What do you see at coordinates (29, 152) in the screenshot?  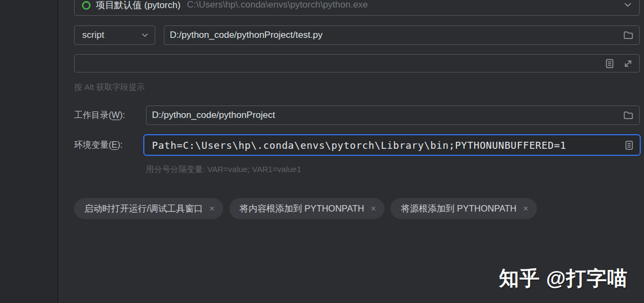 I see `left-panel` at bounding box center [29, 152].